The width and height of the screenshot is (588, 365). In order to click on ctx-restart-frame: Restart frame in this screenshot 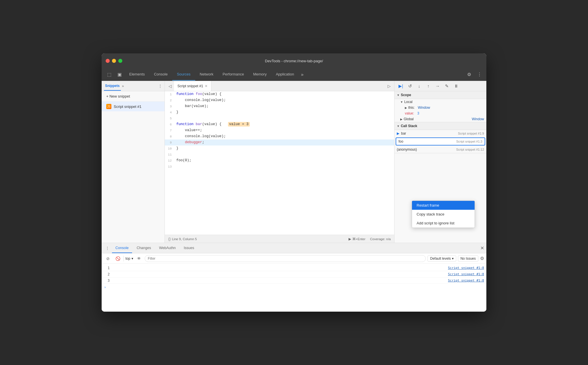, I will do `click(443, 205)`.